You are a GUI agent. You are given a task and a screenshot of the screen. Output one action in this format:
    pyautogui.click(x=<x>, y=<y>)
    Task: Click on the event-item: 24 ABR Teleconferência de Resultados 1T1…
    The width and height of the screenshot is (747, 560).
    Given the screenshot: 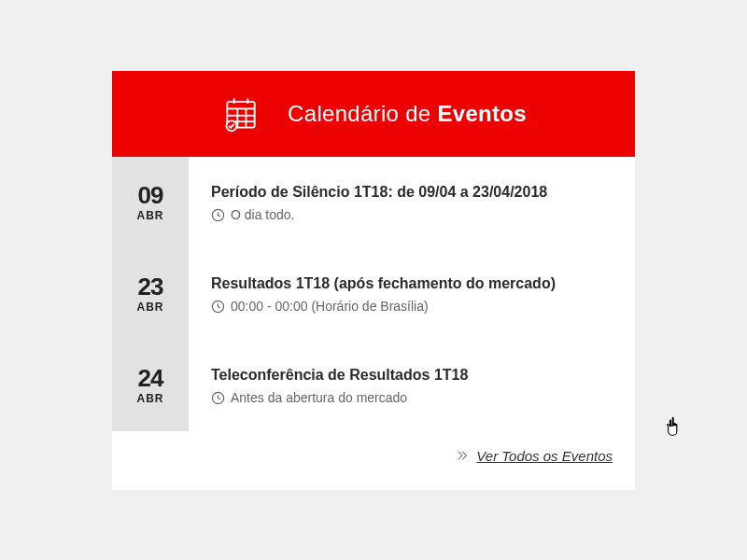 What is the action you would take?
    pyautogui.click(x=374, y=385)
    